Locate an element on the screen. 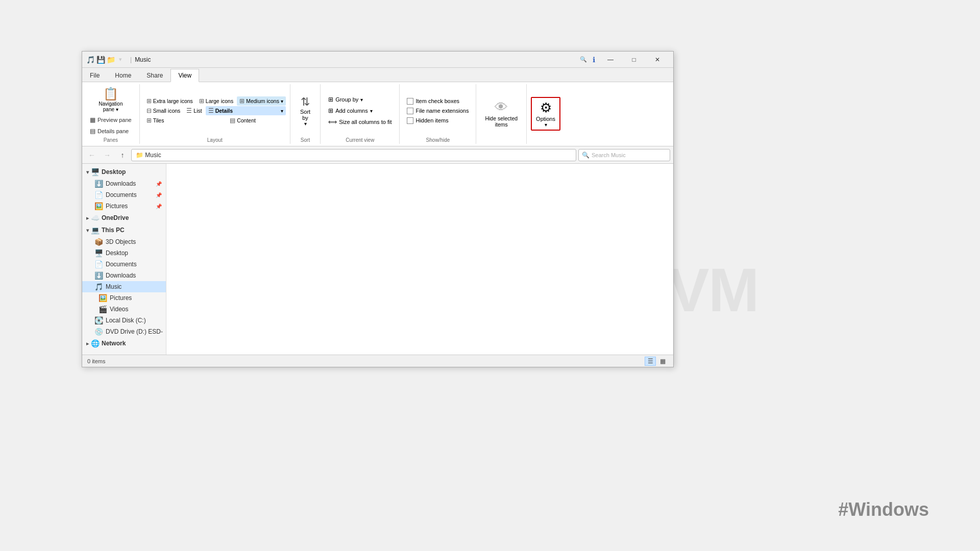 This screenshot has width=980, height=551. layout-small-icons: ⊟Small icons is located at coordinates (163, 111).